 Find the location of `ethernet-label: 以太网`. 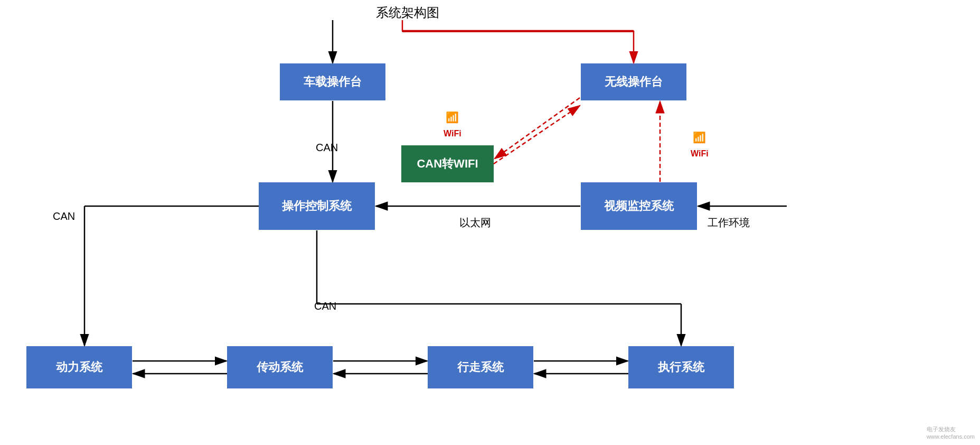

ethernet-label: 以太网 is located at coordinates (475, 223).